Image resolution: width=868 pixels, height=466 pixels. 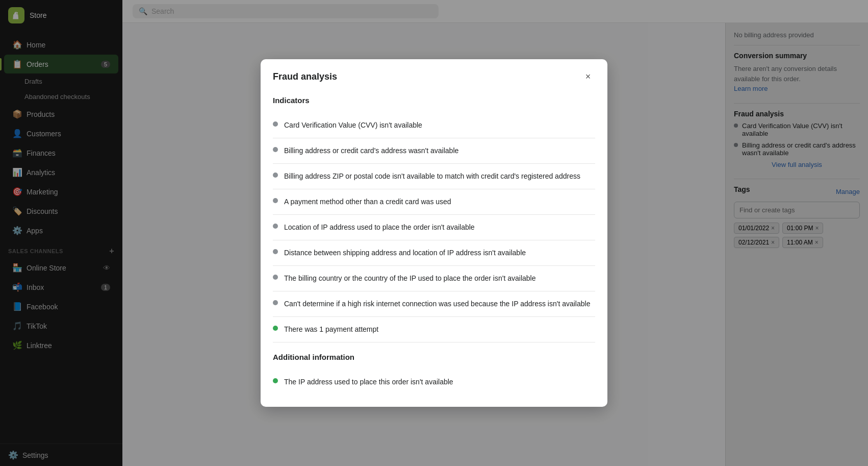 I want to click on indicator-text-2: Billing address ZIP or postal code isn't…, so click(x=432, y=177).